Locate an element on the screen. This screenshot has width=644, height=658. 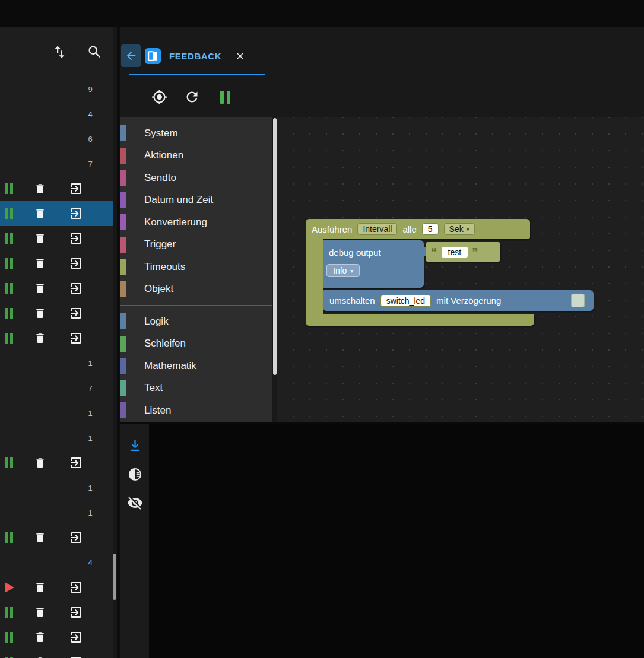
toolbox-category-logik: Logik is located at coordinates (196, 322).